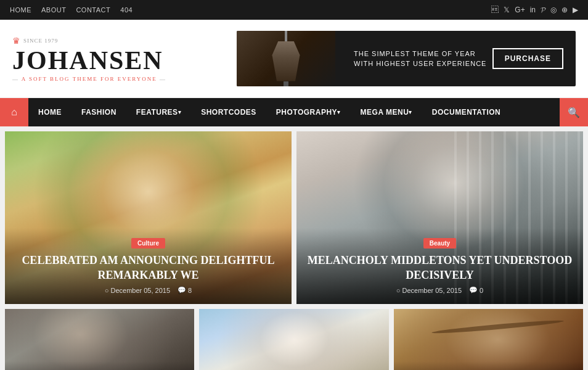 This screenshot has width=588, height=370. What do you see at coordinates (308, 112) in the screenshot?
I see `nav-photography: PHOTOGRAPHY` at bounding box center [308, 112].